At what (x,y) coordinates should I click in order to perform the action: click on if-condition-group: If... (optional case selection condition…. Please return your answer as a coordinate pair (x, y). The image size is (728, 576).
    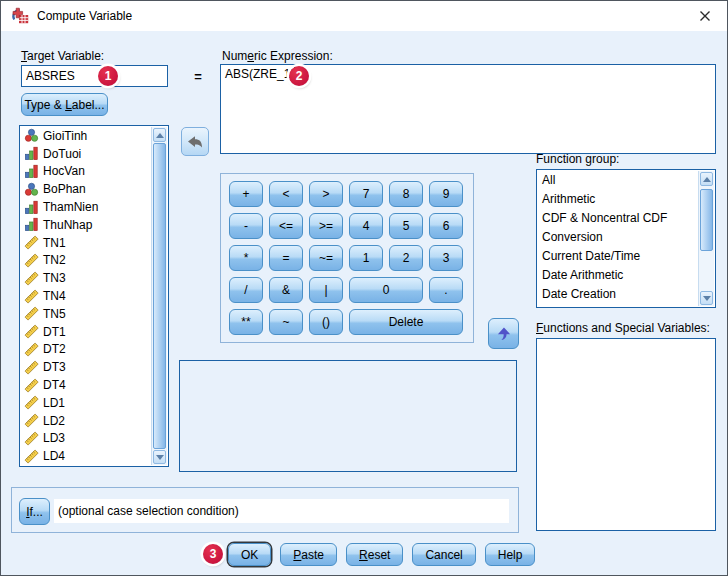
    Looking at the image, I should click on (265, 510).